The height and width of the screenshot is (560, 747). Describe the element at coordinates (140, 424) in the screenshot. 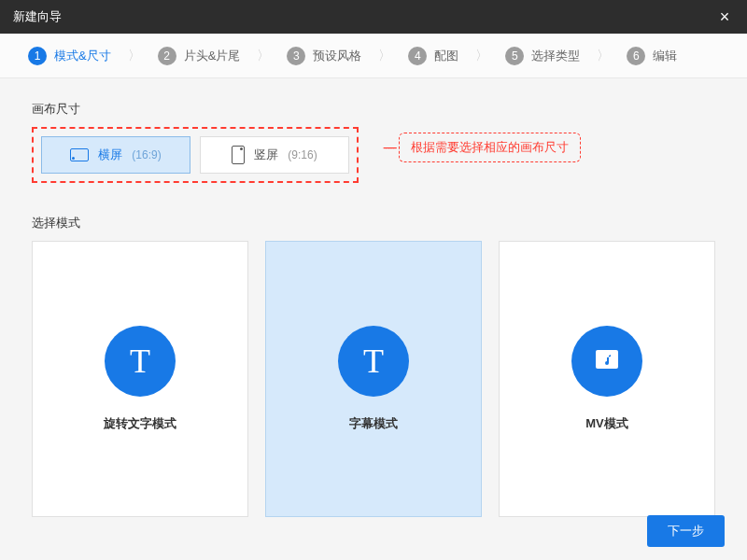

I see `mode-card-label: 旋转文字模式` at that location.